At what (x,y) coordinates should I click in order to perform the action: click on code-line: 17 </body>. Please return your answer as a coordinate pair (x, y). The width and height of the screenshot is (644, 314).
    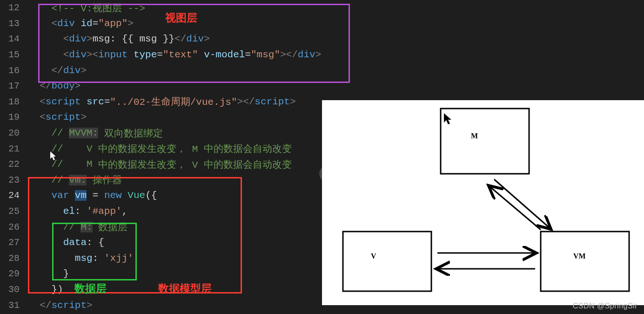
    Looking at the image, I should click on (322, 86).